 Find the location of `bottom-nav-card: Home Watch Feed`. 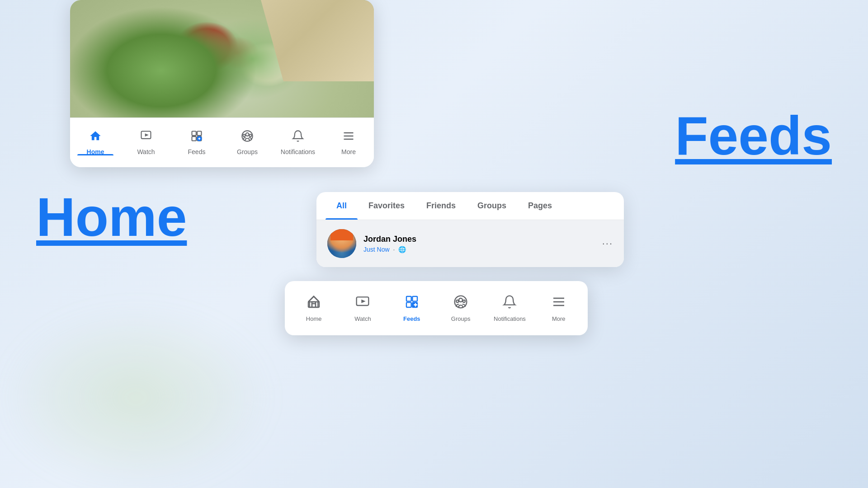

bottom-nav-card: Home Watch Feed is located at coordinates (436, 308).